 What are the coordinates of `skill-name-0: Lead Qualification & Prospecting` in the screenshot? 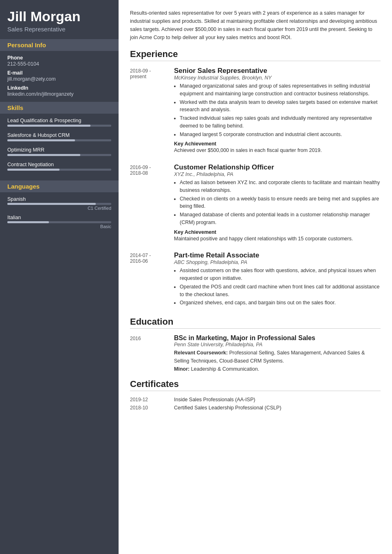 It's located at (59, 121).